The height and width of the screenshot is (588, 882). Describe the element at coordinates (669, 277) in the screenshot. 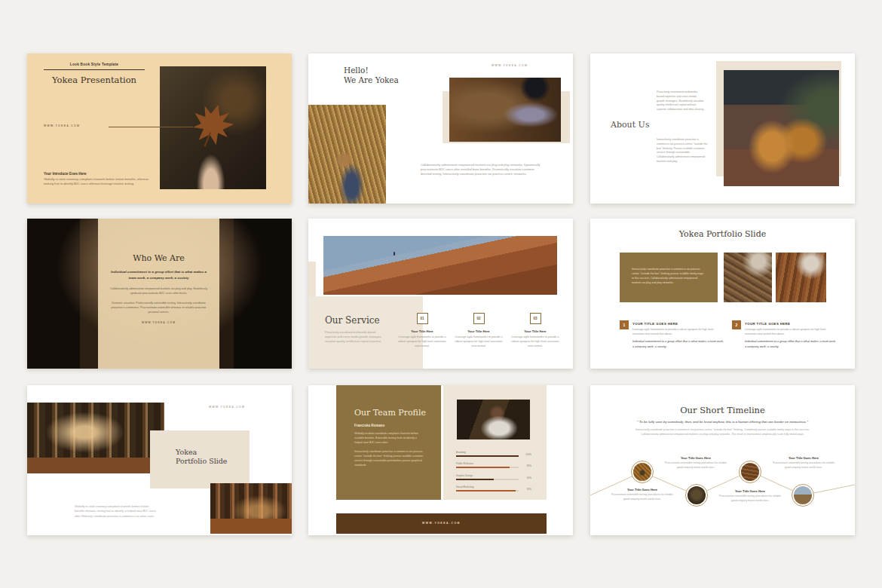

I see `portfolio-feature-block: Interactively coordinate proactive e-com…` at that location.